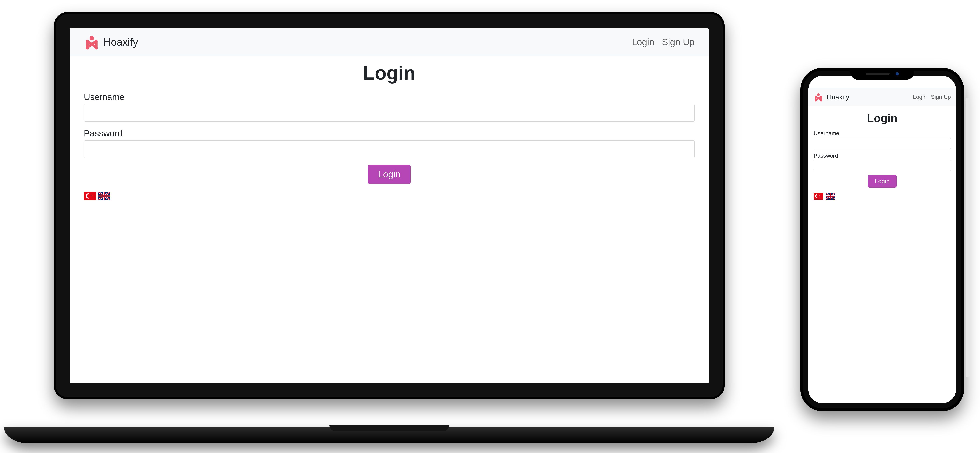 This screenshot has height=453, width=980. I want to click on laptop-hinge-notch, so click(389, 428).